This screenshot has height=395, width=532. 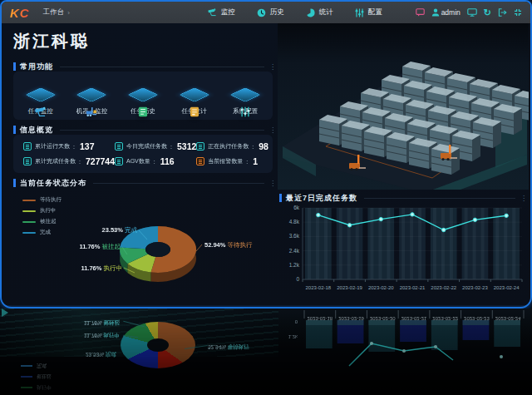 What do you see at coordinates (37, 130) in the screenshot?
I see `section-title: 信息概览` at bounding box center [37, 130].